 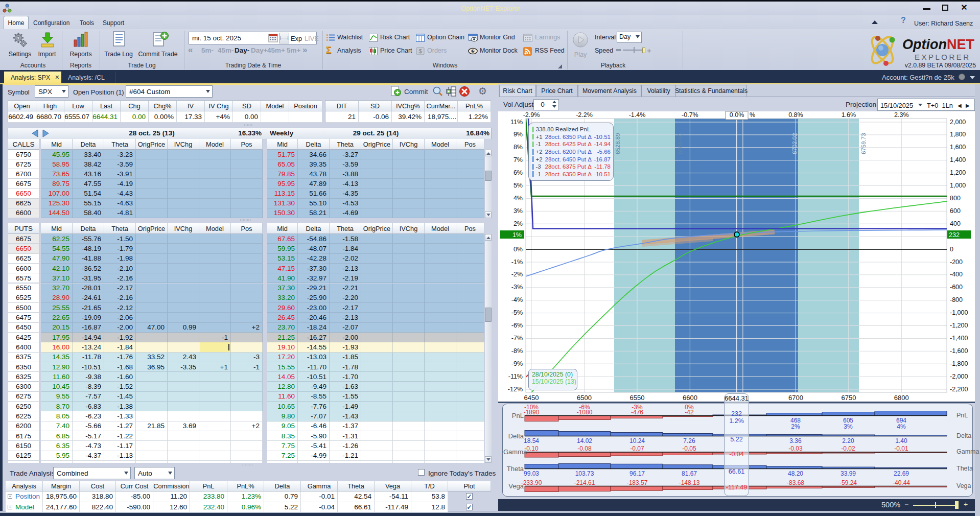 I want to click on svg-text: 96.17, so click(x=637, y=474).